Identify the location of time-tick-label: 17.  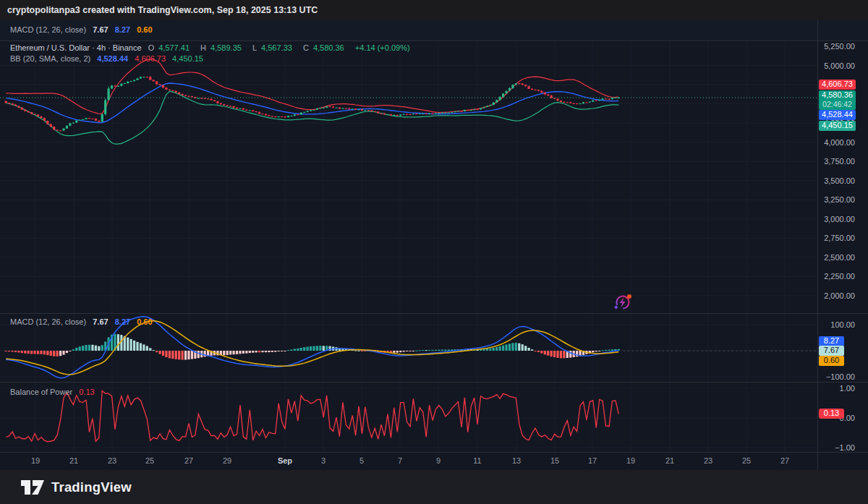
(592, 461).